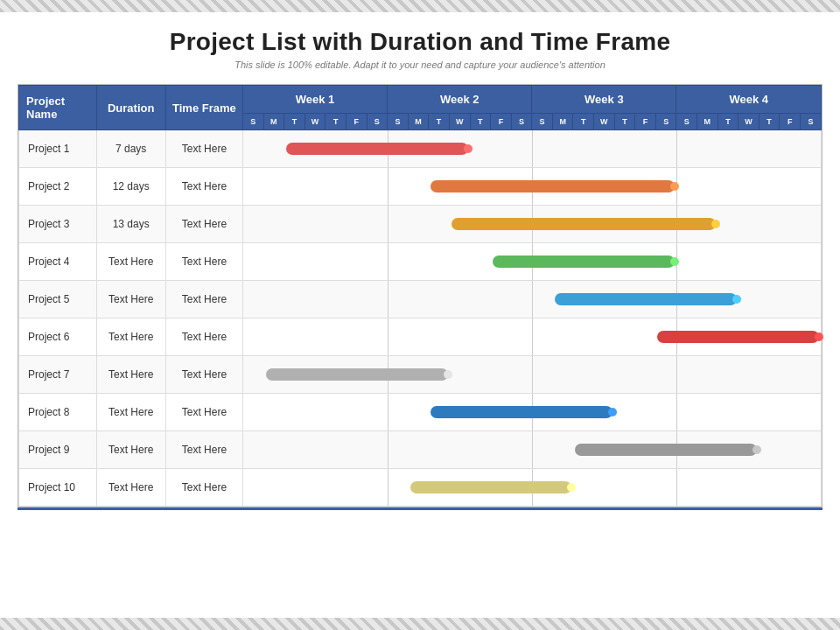 The width and height of the screenshot is (840, 630). I want to click on day-col-19: F, so click(646, 122).